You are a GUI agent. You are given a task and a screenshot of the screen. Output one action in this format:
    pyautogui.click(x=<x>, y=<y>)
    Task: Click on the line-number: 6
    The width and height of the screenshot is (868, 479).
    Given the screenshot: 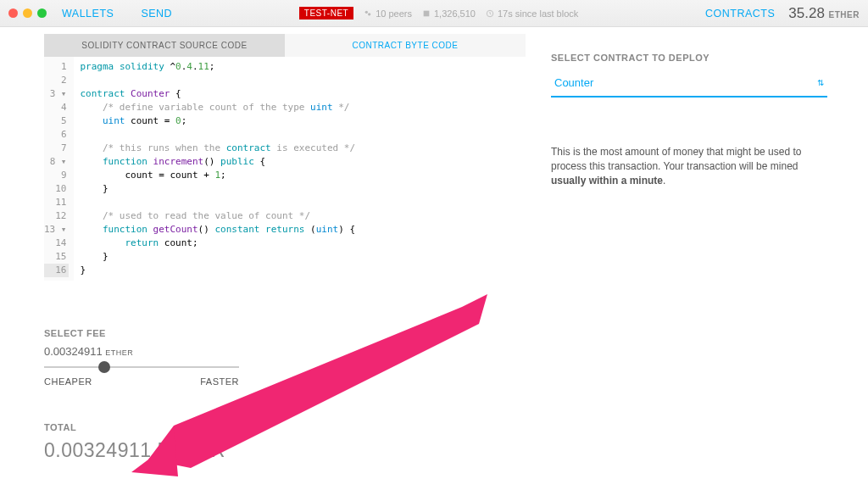 What is the action you would take?
    pyautogui.click(x=56, y=135)
    